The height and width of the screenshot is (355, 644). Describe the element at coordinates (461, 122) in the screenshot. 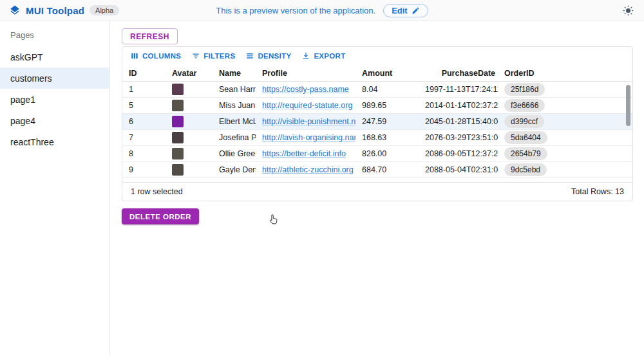

I see `cell-purchasedate: 2045-01-28T15:40:06.325Z` at that location.